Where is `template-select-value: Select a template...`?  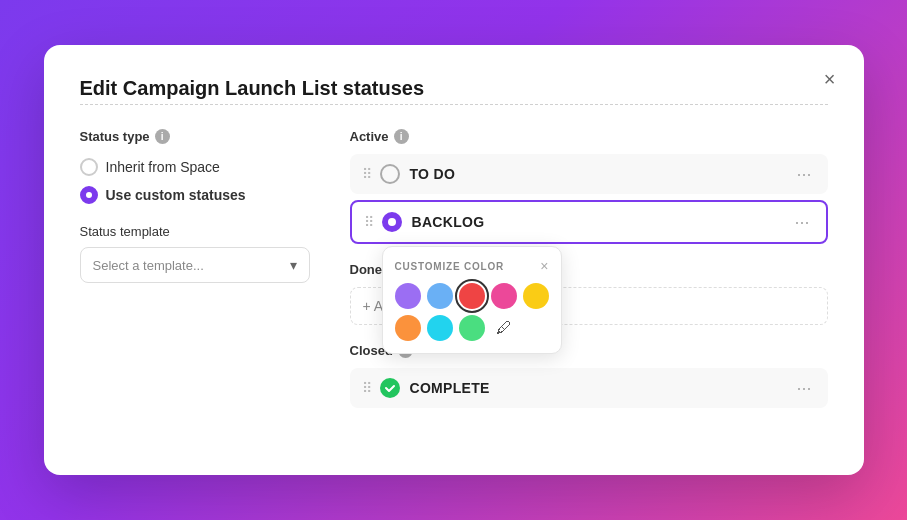
template-select-value: Select a template... is located at coordinates (148, 266).